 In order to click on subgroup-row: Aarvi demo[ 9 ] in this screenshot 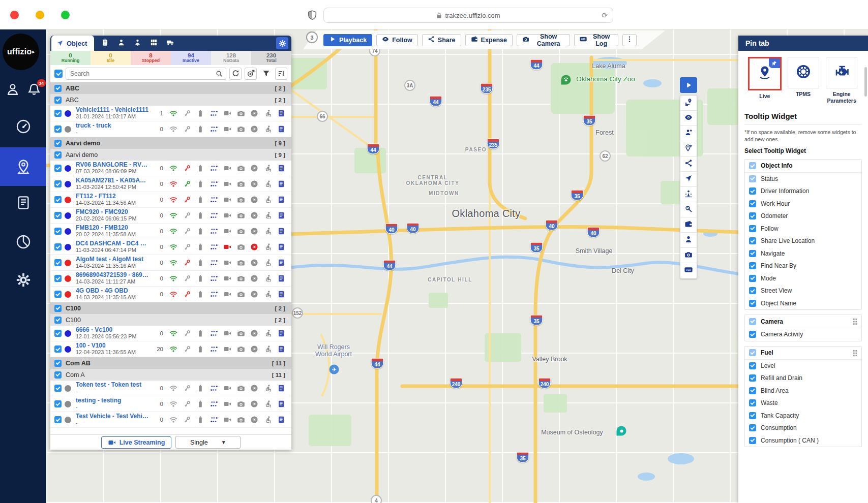, I will do `click(171, 154)`.